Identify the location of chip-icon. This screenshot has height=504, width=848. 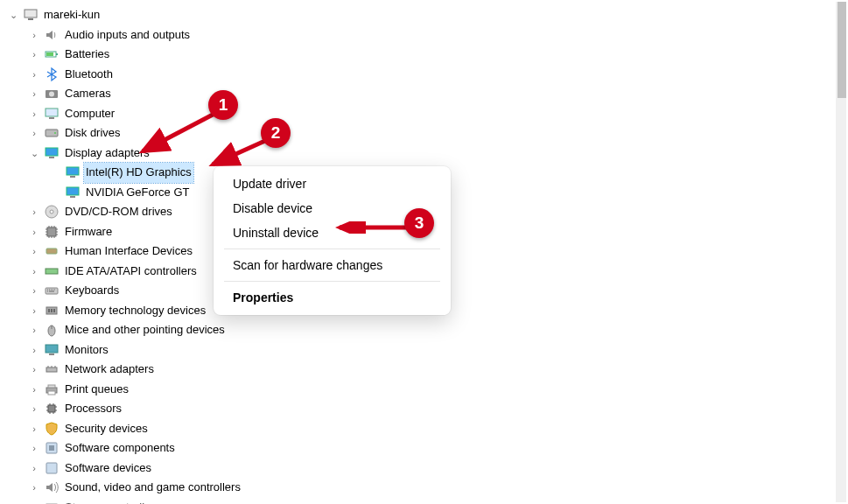
(52, 232).